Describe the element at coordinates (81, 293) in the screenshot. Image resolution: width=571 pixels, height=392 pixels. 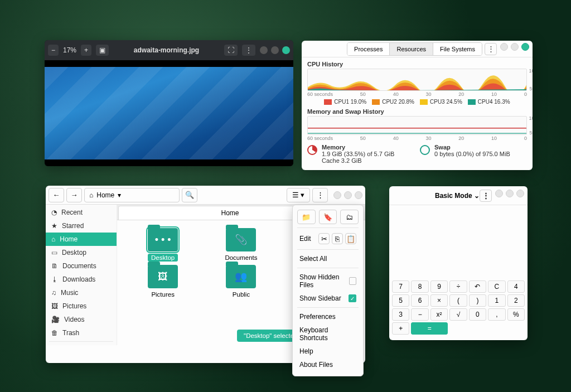
I see `sidebar-item-music: ♫Music` at that location.